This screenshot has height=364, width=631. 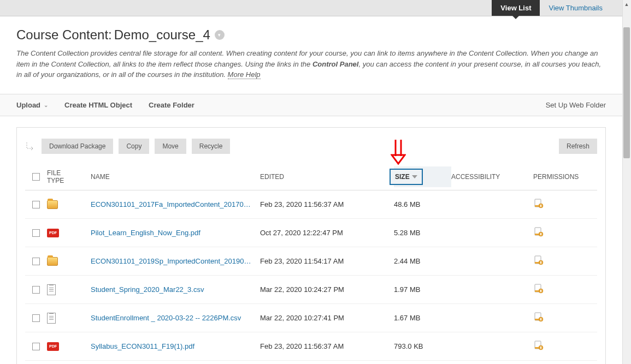 I want to click on scroll-up-icon: ▲, so click(x=627, y=4).